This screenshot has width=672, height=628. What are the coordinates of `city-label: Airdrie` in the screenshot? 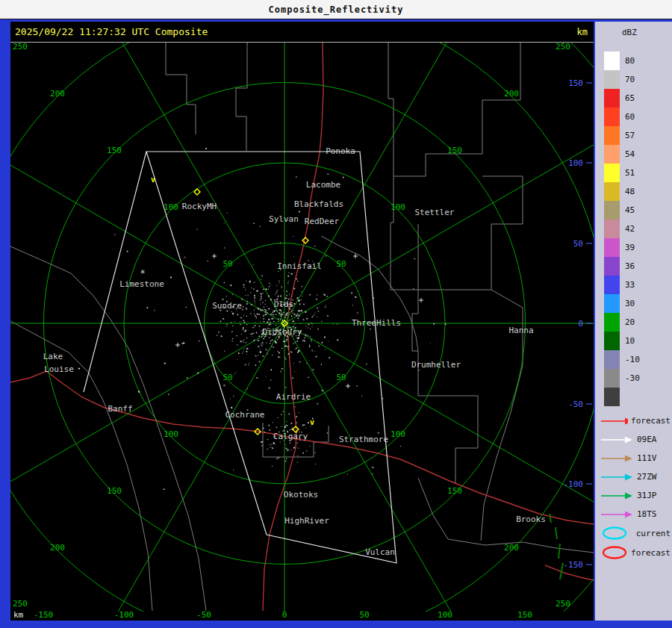 It's located at (293, 397).